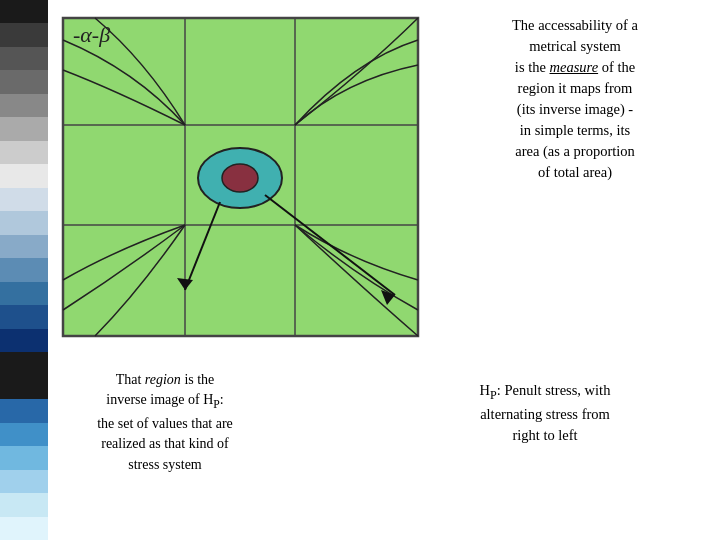 The height and width of the screenshot is (540, 720). What do you see at coordinates (92, 34) in the screenshot?
I see `svg-text: -α-β` at bounding box center [92, 34].